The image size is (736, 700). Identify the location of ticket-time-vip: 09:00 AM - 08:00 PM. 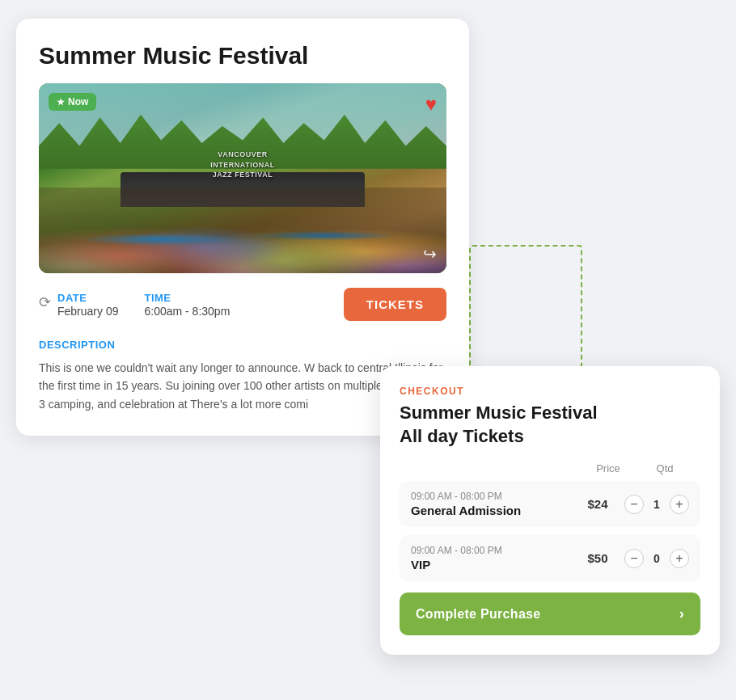
(494, 550).